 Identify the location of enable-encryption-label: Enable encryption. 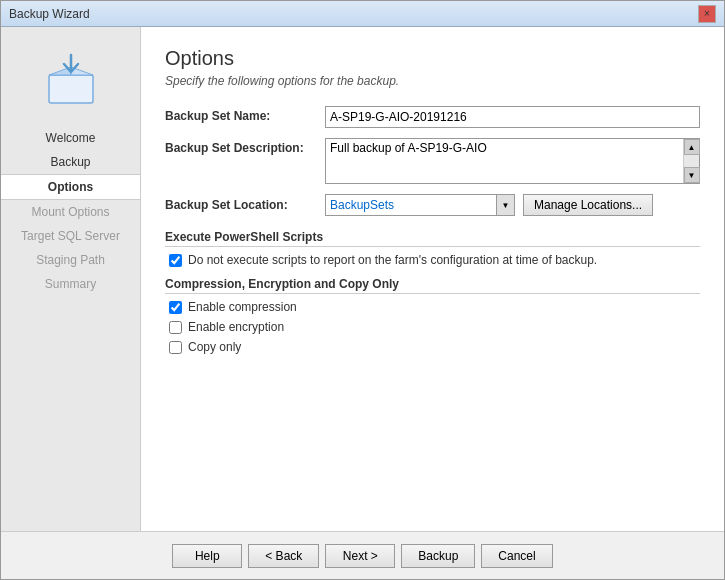
(236, 327).